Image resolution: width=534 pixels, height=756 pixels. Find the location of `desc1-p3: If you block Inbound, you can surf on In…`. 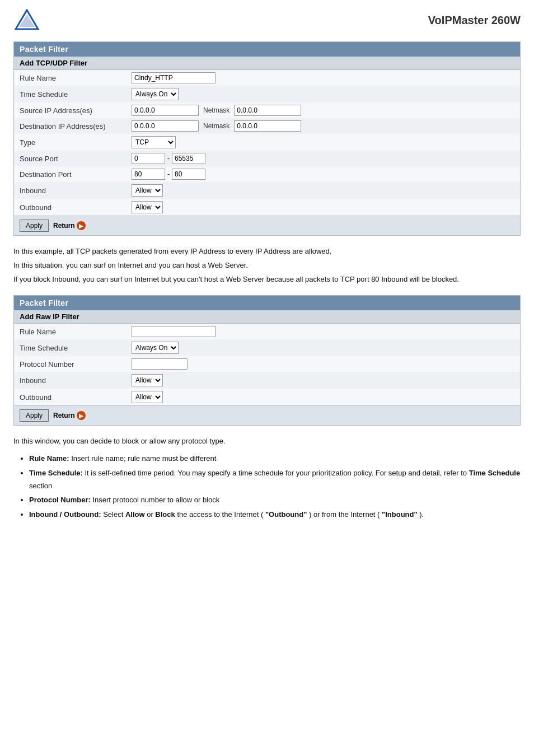

desc1-p3: If you block Inbound, you can surf on In… is located at coordinates (267, 280).